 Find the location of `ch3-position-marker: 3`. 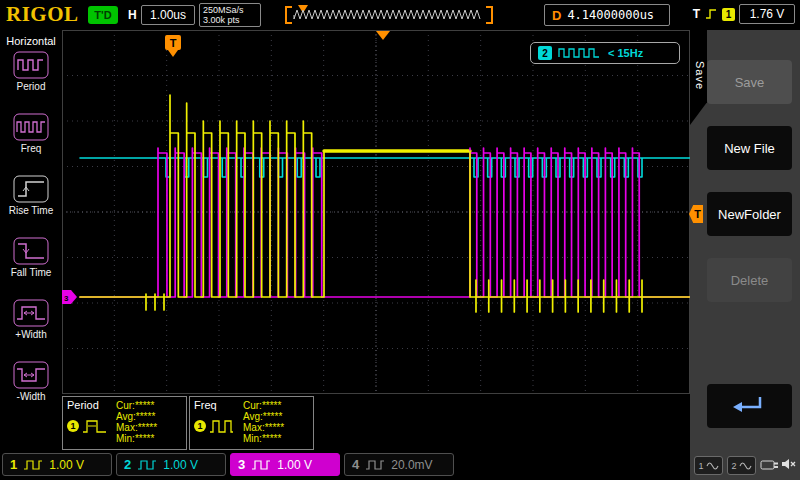

ch3-position-marker: 3 is located at coordinates (70, 297).